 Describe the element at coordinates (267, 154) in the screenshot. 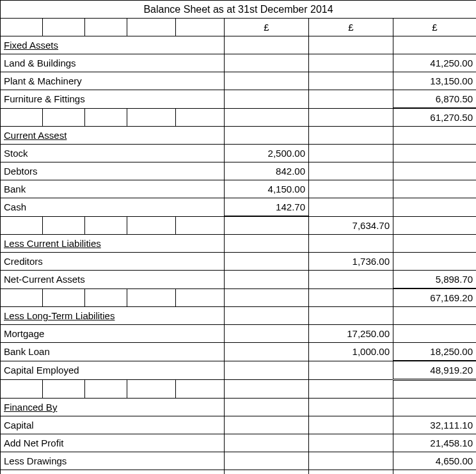

I see `stock-value: 2,500.00` at that location.